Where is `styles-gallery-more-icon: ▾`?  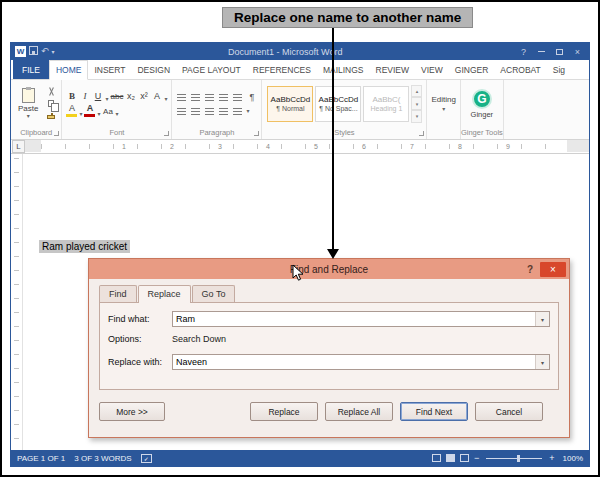
styles-gallery-more-icon: ▾ is located at coordinates (416, 116).